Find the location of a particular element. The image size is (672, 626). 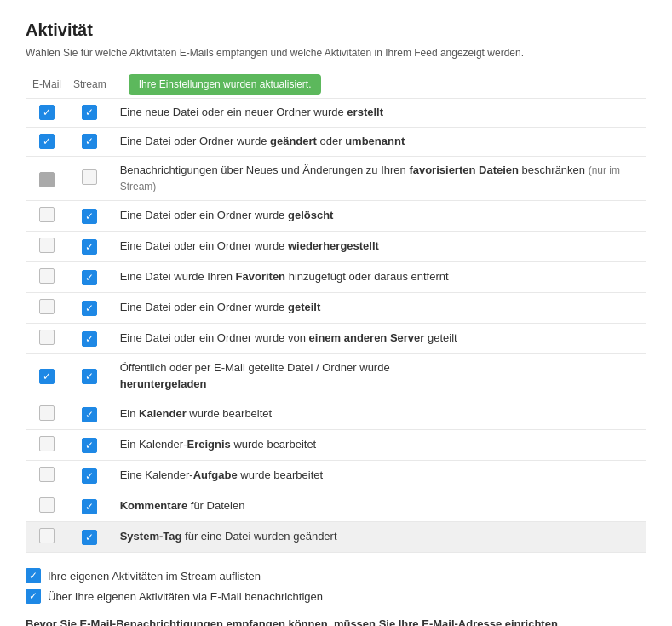

activity-row-8: Eine Datei oder ein Ordner wurde von ein… is located at coordinates (336, 339).